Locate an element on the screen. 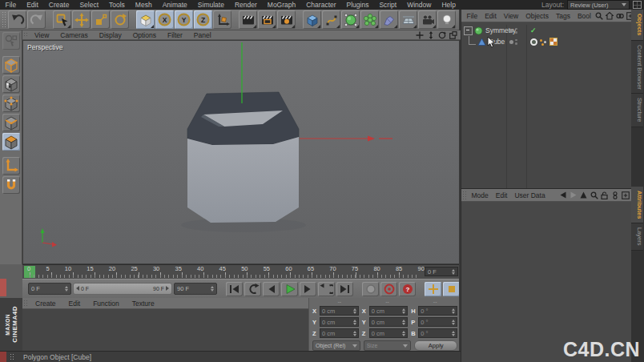 This screenshot has width=644, height=362. undo-button is located at coordinates (18, 19).